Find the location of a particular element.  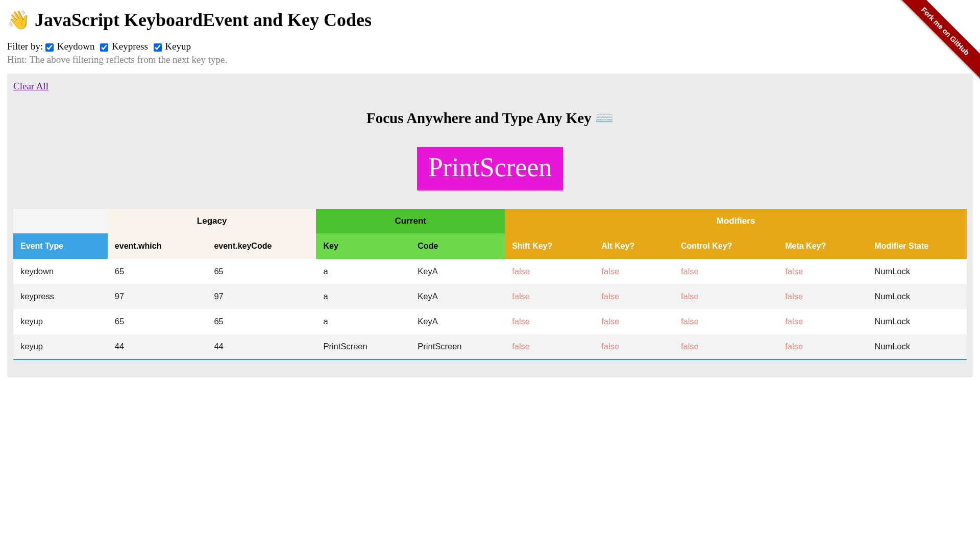

hint-text: Hint: The above filtering reflects from … is located at coordinates (490, 61).